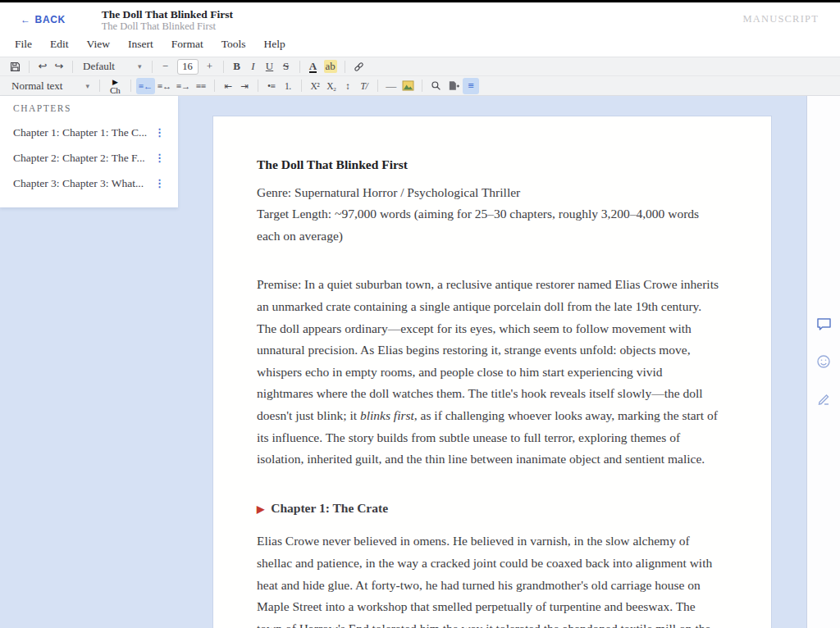 The width and height of the screenshot is (840, 628). What do you see at coordinates (409, 86) in the screenshot?
I see `insert-image-icon` at bounding box center [409, 86].